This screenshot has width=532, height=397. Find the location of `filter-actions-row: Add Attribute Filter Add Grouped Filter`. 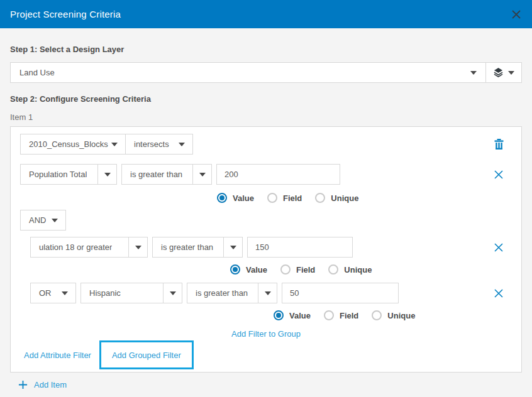

filter-actions-row: Add Attribute Filter Add Grouped Filter is located at coordinates (273, 355).